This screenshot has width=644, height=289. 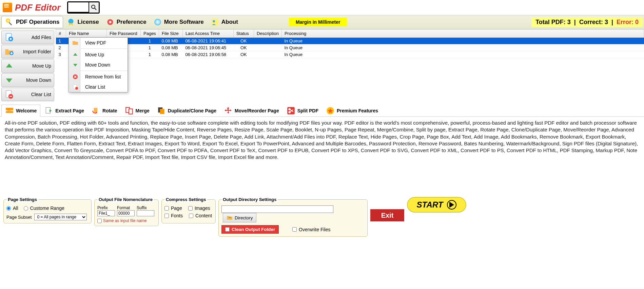 I want to click on context-menu: View PDF Move Up Move Down Remove from l…, so click(x=98, y=65).